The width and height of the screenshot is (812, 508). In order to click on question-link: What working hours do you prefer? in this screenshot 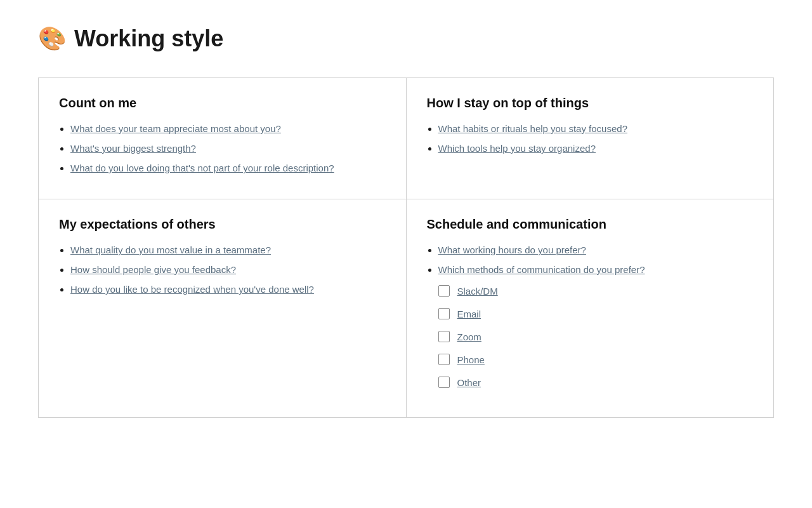, I will do `click(513, 250)`.